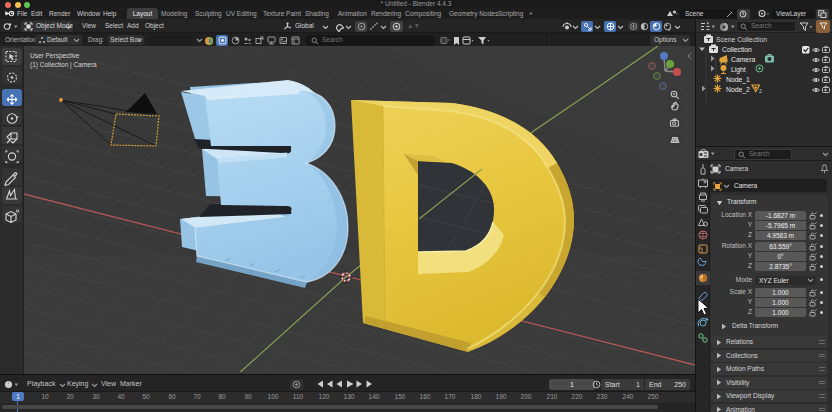 The width and height of the screenshot is (832, 412). What do you see at coordinates (738, 70) in the screenshot?
I see `svg-text: Light` at bounding box center [738, 70].